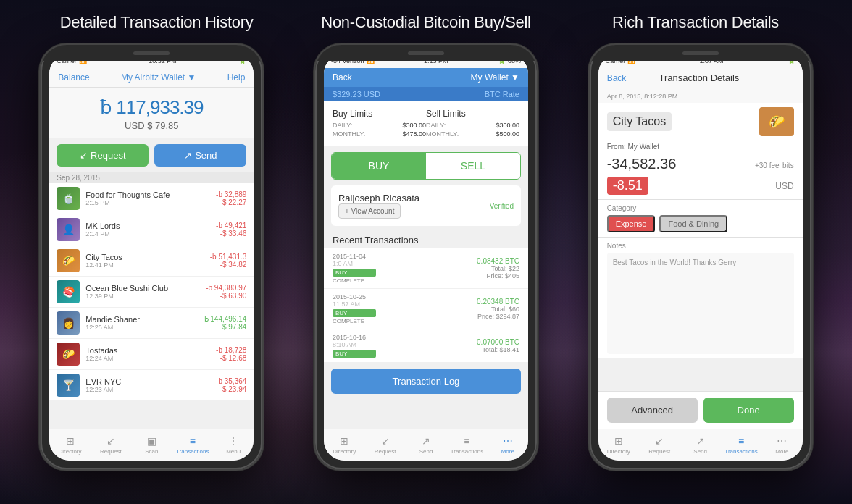  What do you see at coordinates (502, 94) in the screenshot?
I see `btc-rate-label: BTC Rate` at bounding box center [502, 94].